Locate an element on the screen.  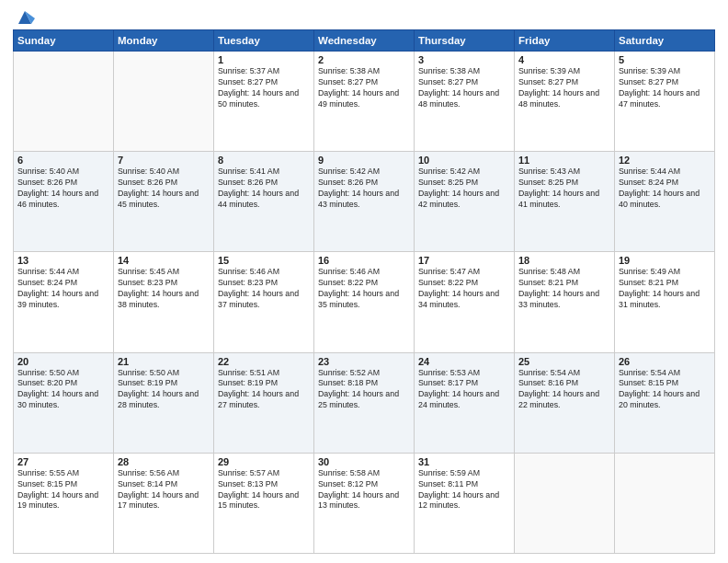
day-info: Sunrise: 5:50 AMSunset: 8:19 PMDaylight:… is located at coordinates (164, 390).